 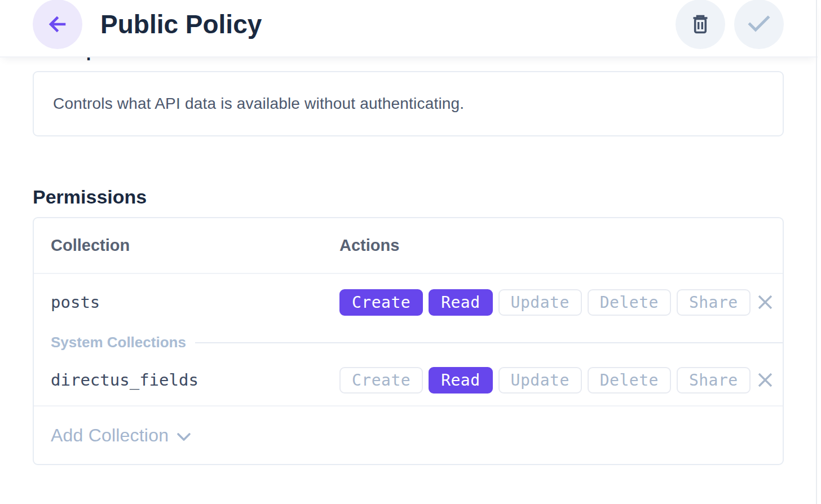 I want to click on trash-icon, so click(x=700, y=24).